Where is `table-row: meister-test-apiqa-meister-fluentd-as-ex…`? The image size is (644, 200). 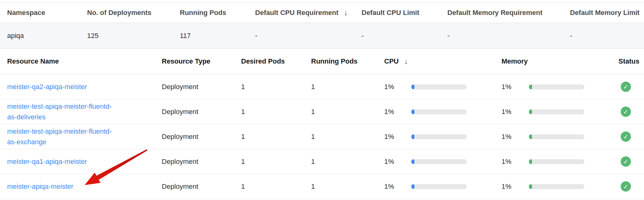 table-row: meister-test-apiqa-meister-fluentd-as-ex… is located at coordinates (322, 137).